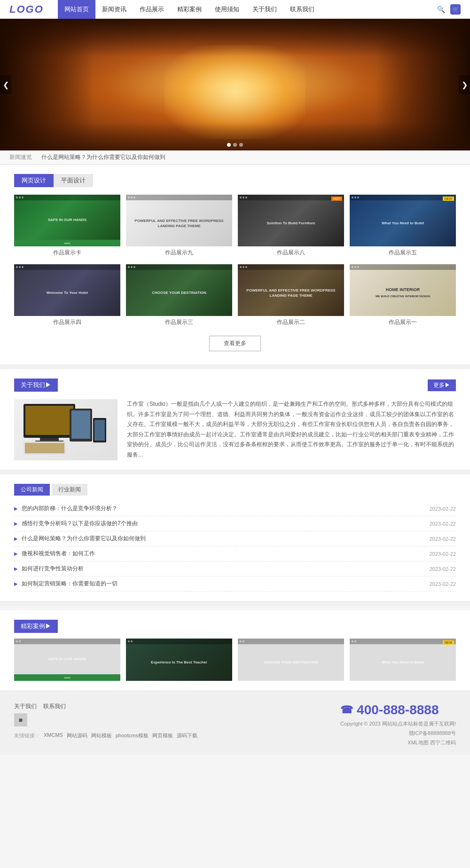  Describe the element at coordinates (103, 157) in the screenshot. I see `ticker-item-1: 什么是网站策略？为什么你需要它以及你如何做到` at that location.